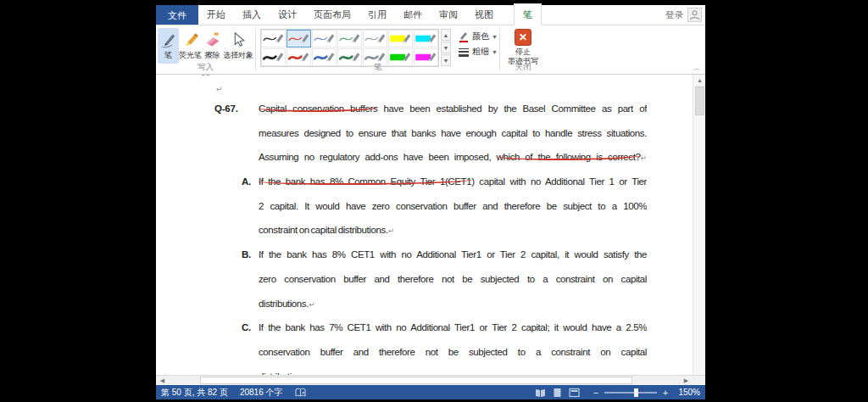 The height and width of the screenshot is (402, 868). Describe the element at coordinates (453, 327) in the screenshot. I see `line-text: If the bank has 7% CET1 with no Addition…` at that location.